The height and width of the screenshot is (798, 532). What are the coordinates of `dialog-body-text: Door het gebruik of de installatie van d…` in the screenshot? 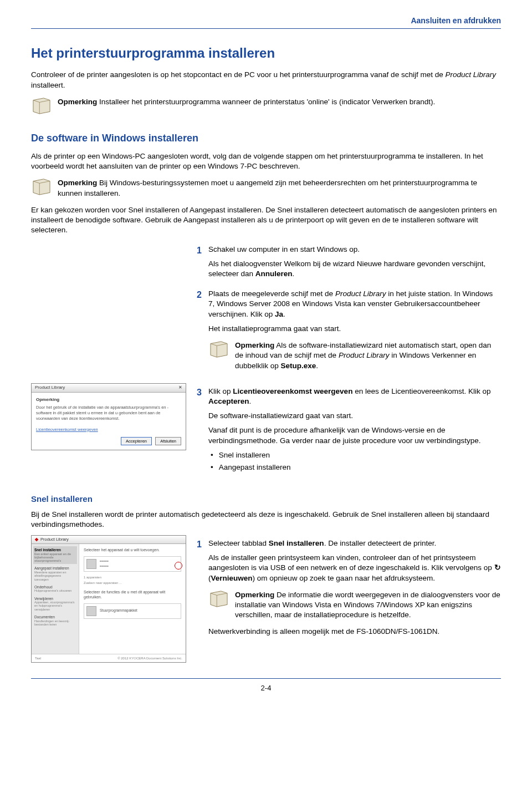 It's located at (109, 413).